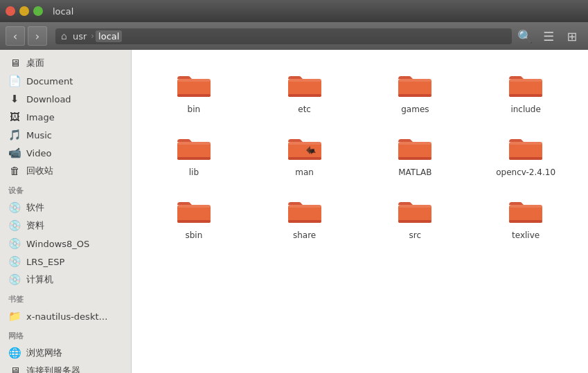  Describe the element at coordinates (65, 335) in the screenshot. I see `network-section-label: 网络` at that location.